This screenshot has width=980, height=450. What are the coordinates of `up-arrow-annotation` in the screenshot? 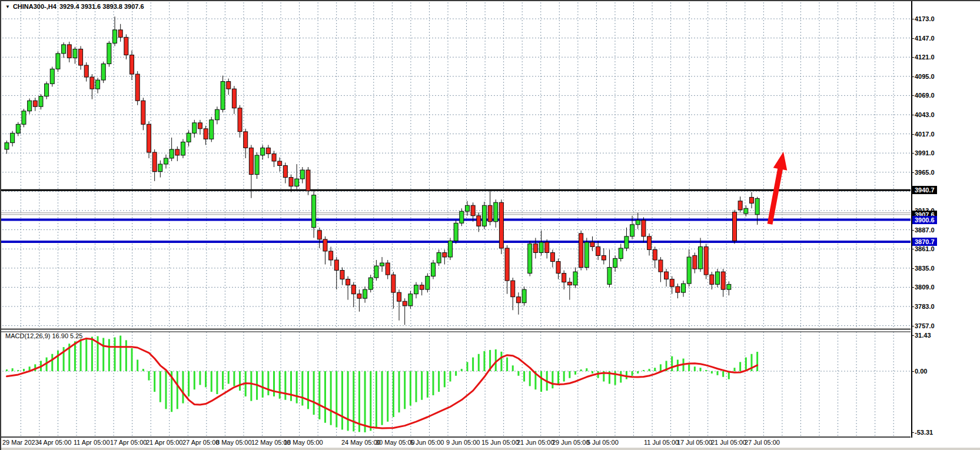 It's located at (778, 188).